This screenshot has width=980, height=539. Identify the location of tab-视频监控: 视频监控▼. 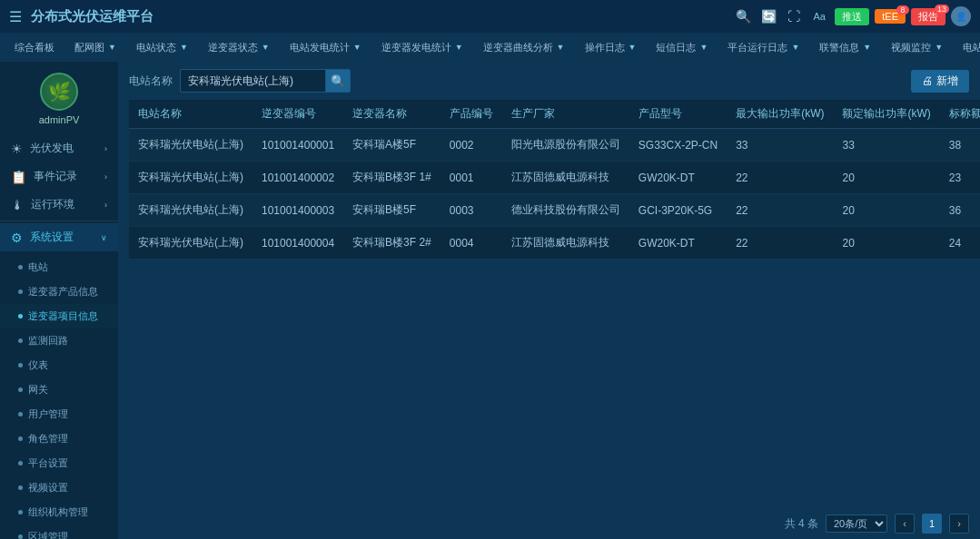
(917, 47).